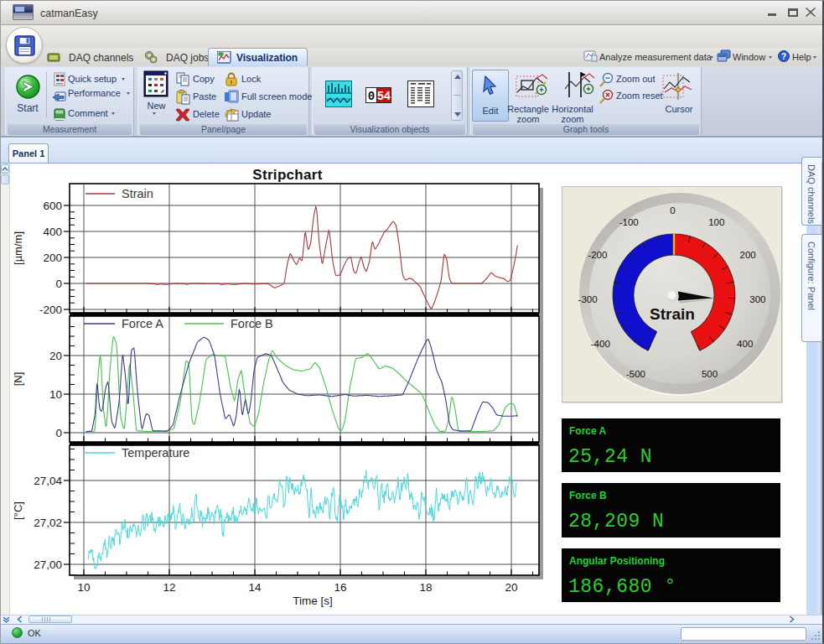  Describe the element at coordinates (313, 600) in the screenshot. I see `svg-text: Time [s]` at that location.